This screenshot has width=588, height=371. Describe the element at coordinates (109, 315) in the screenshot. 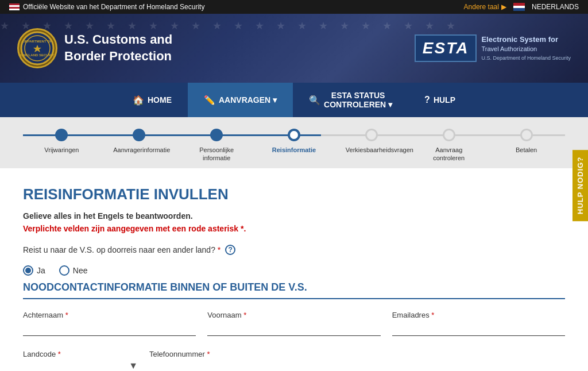

I see `achternaam-label: Achternaam *` at that location.